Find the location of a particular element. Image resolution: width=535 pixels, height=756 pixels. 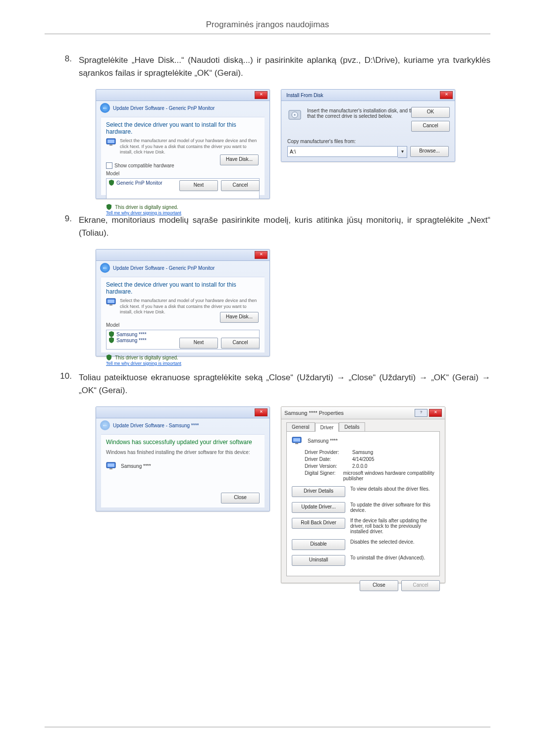

ok-button: OK is located at coordinates (430, 112).